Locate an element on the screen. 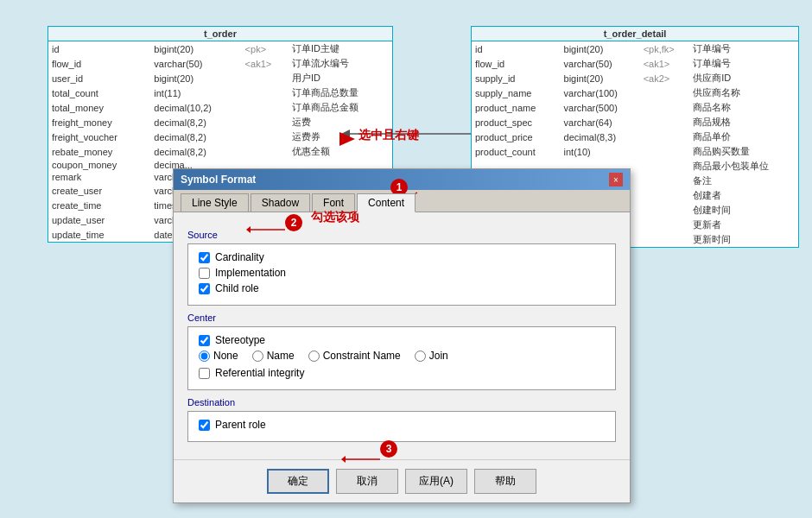 The width and height of the screenshot is (812, 518). center-label: Center is located at coordinates (402, 318).